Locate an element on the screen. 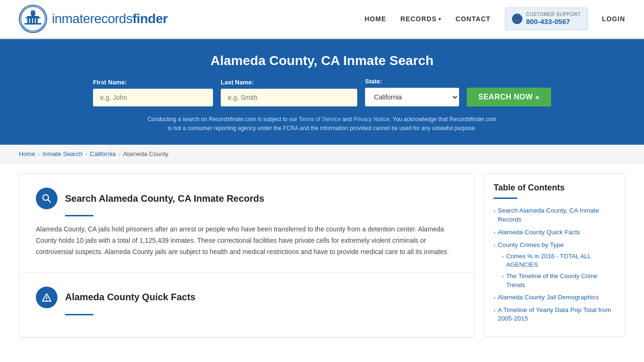  first-name-input is located at coordinates (153, 98).